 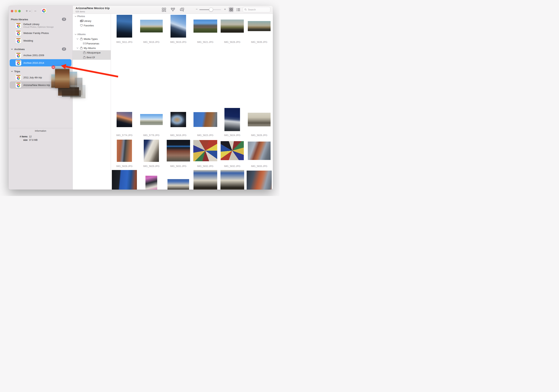 I want to click on list-view-button, so click(x=238, y=9).